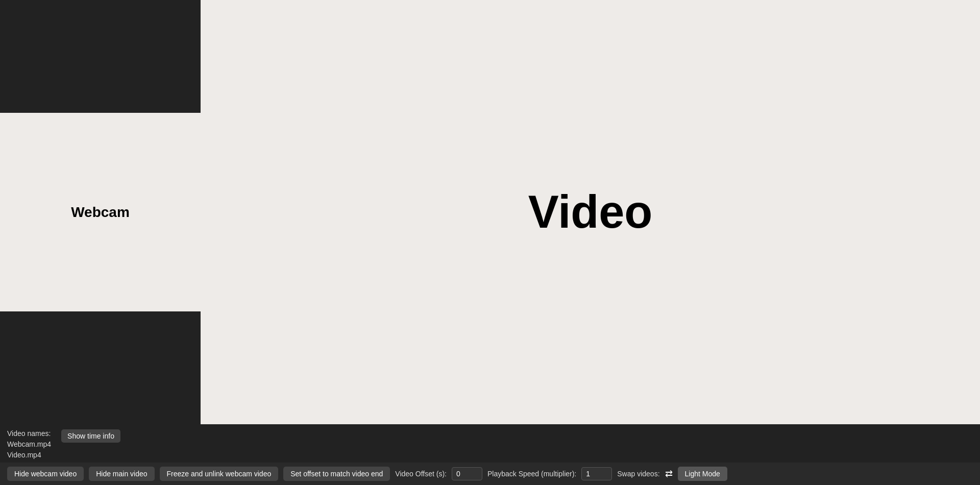 This screenshot has width=980, height=485. I want to click on video-filename: Video.mp4, so click(29, 455).